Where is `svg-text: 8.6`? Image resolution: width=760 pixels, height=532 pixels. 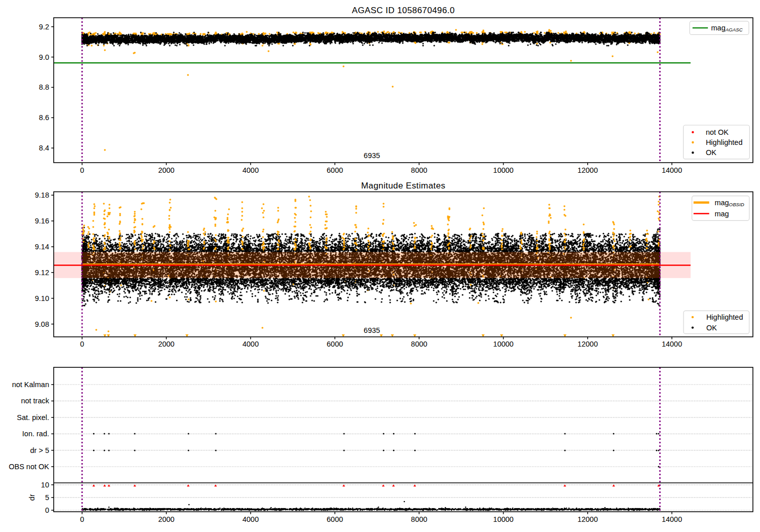
svg-text: 8.6 is located at coordinates (44, 118).